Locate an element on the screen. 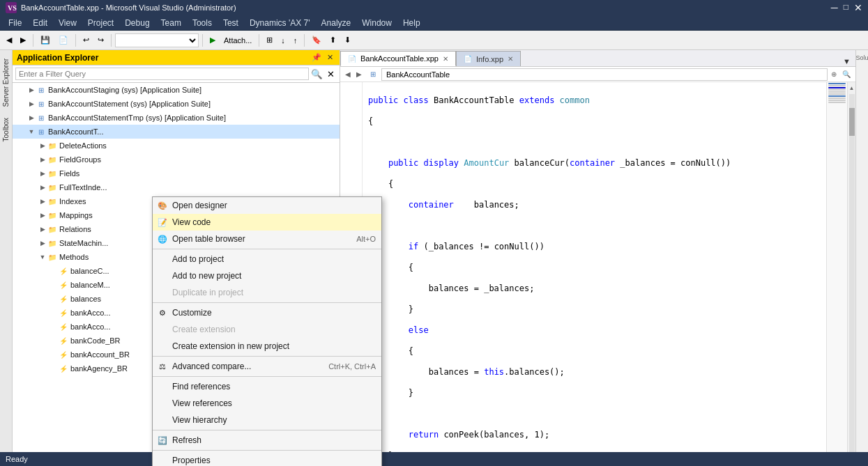  menu-project: Project is located at coordinates (100, 22).